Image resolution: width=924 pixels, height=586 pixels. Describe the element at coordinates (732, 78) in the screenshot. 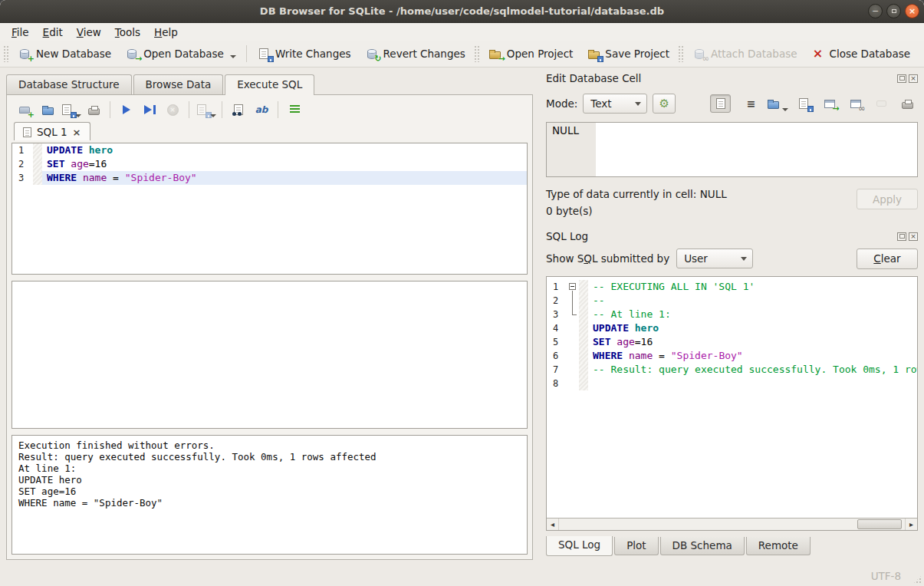

I see `edit-cell-dock-title: Edit Database Cell ×` at that location.